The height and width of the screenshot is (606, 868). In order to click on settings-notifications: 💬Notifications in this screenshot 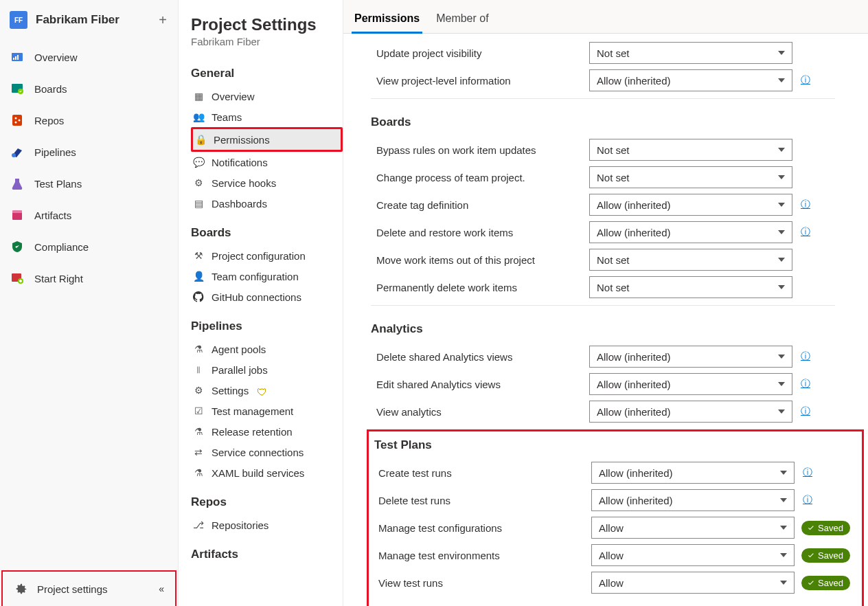, I will do `click(266, 162)`.